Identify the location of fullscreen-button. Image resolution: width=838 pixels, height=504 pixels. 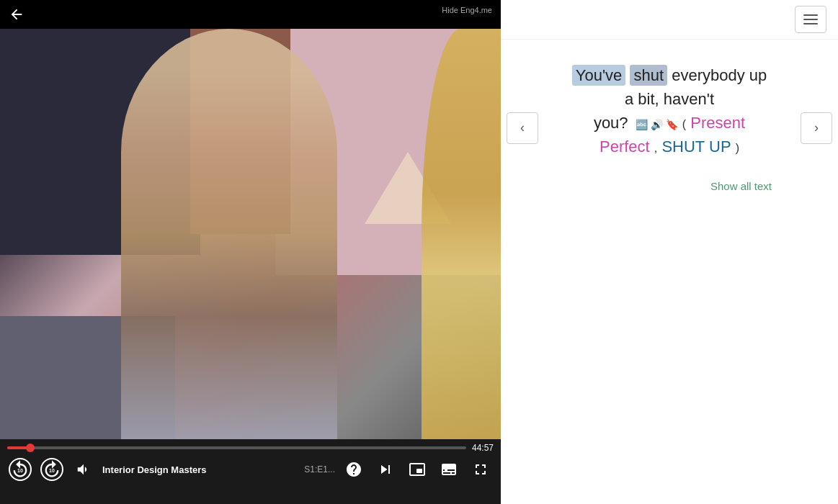
(481, 469).